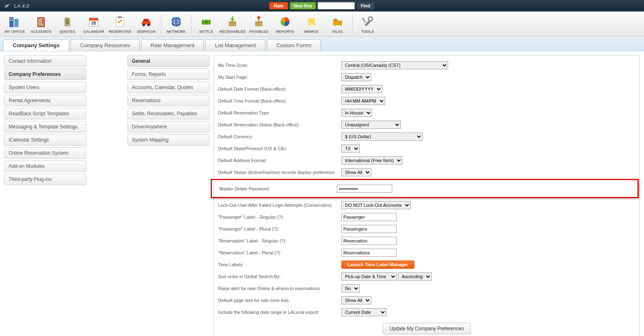  What do you see at coordinates (168, 74) in the screenshot?
I see `subnav-forms-reports: Forms, Reports` at bounding box center [168, 74].